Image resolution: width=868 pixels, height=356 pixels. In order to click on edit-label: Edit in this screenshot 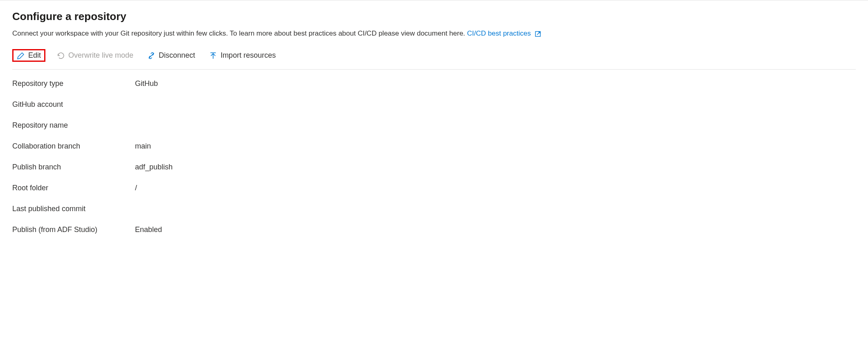, I will do `click(34, 56)`.